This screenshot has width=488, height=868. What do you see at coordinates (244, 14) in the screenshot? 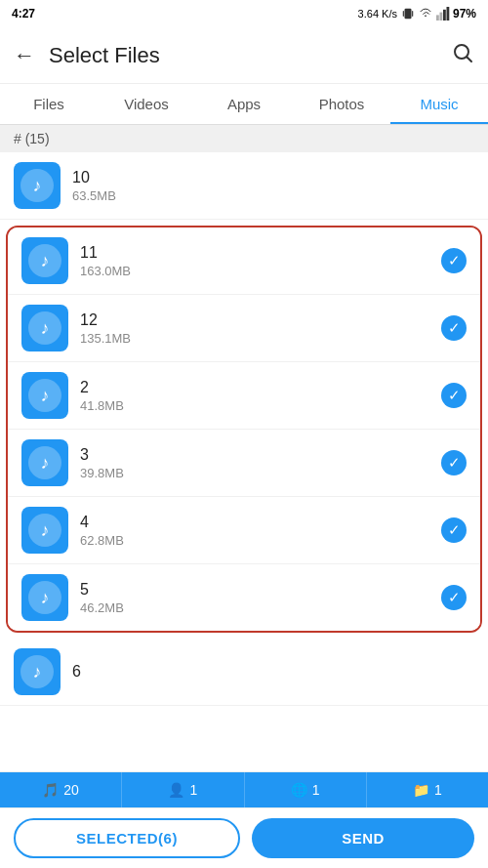
I see `status-bar: 4:27 3.64 K/s 97%` at bounding box center [244, 14].